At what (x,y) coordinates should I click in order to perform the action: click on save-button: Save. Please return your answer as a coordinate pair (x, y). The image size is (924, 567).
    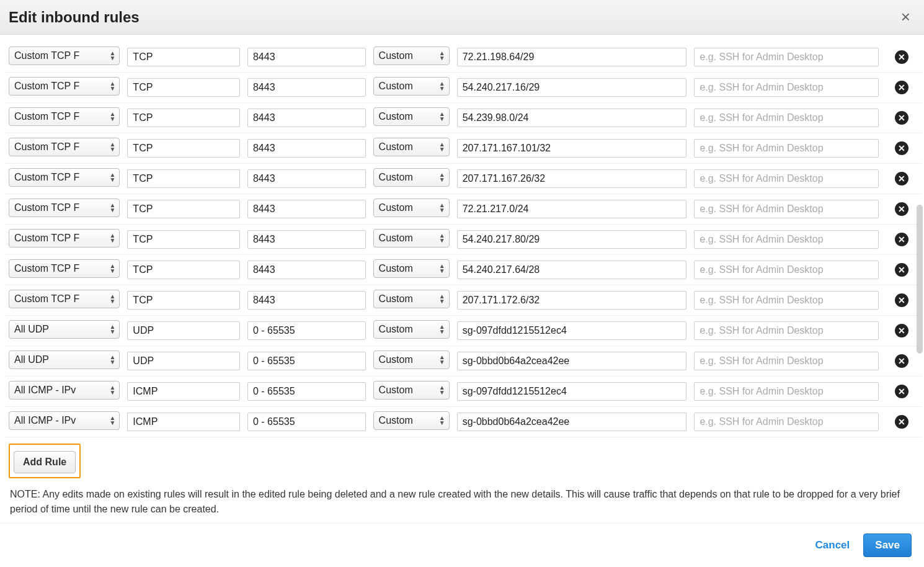
    Looking at the image, I should click on (887, 545).